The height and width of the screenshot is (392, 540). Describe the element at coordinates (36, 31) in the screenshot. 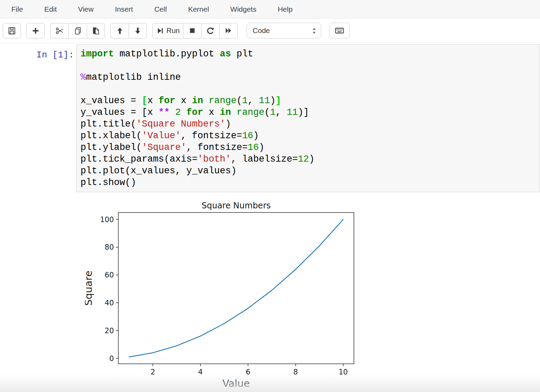

I see `plus-icon` at that location.